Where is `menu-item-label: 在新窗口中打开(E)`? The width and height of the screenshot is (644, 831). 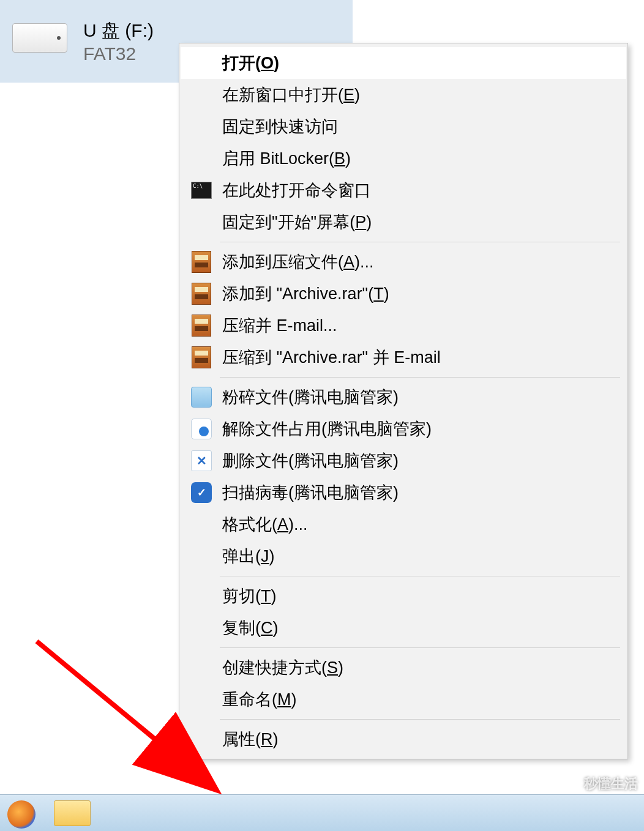 menu-item-label: 在新窗口中打开(E) is located at coordinates (291, 95).